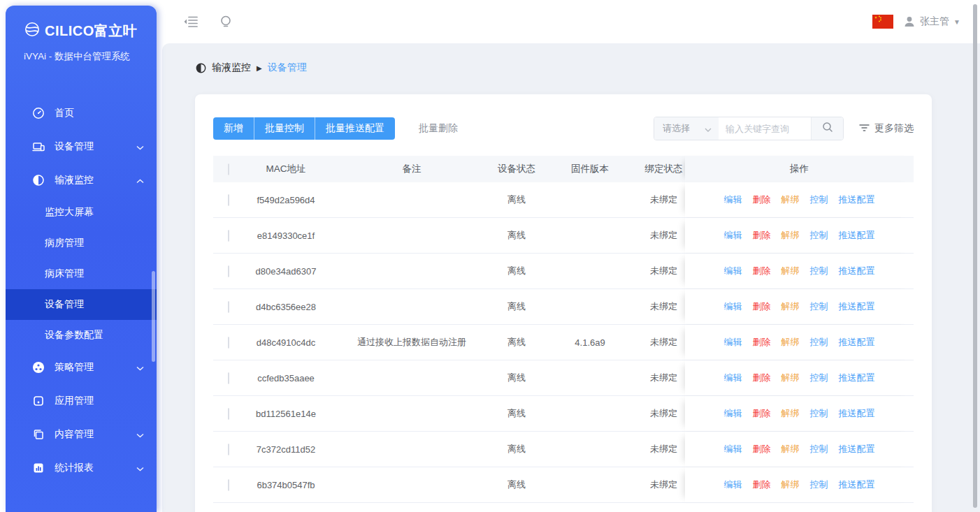 The width and height of the screenshot is (980, 512). Describe the element at coordinates (590, 342) in the screenshot. I see `cell-firmware: 4.1.6a9` at that location.